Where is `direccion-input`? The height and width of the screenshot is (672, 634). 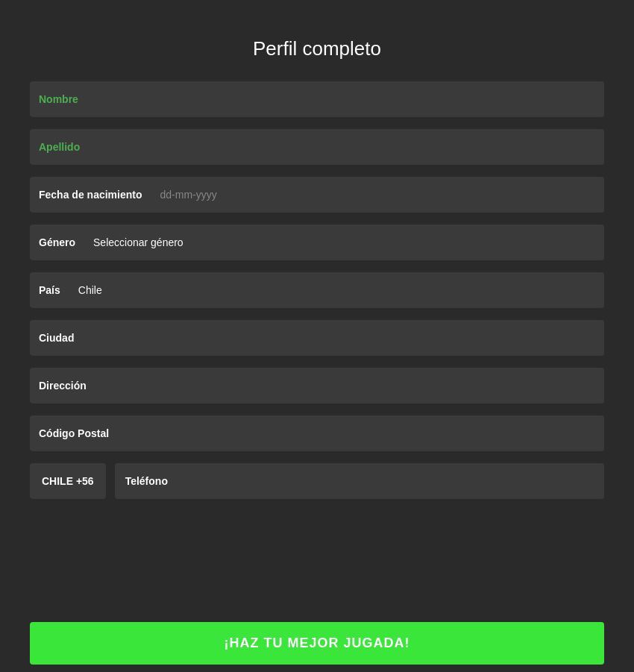 direccion-input is located at coordinates (350, 386).